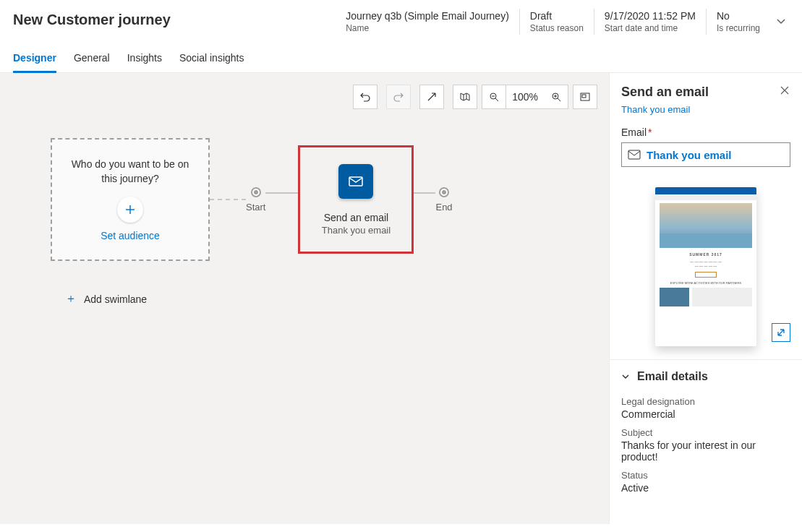  I want to click on connector-dashed, so click(228, 200).